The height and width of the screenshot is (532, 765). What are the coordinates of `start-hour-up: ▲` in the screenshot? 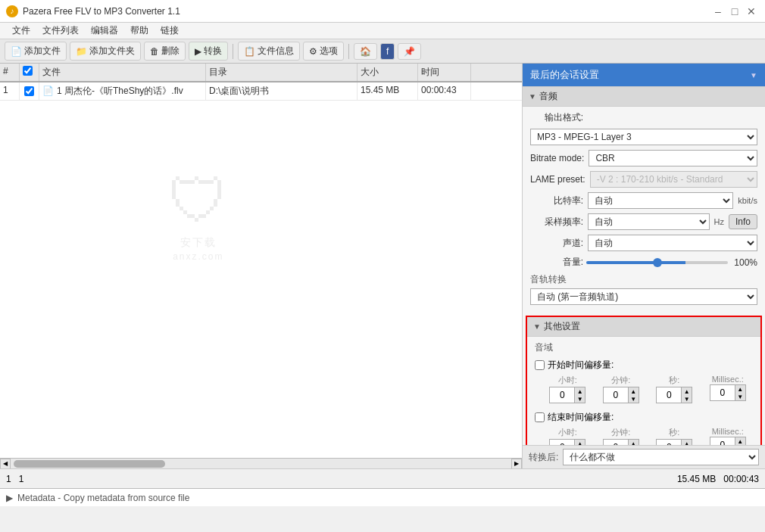 It's located at (579, 391).